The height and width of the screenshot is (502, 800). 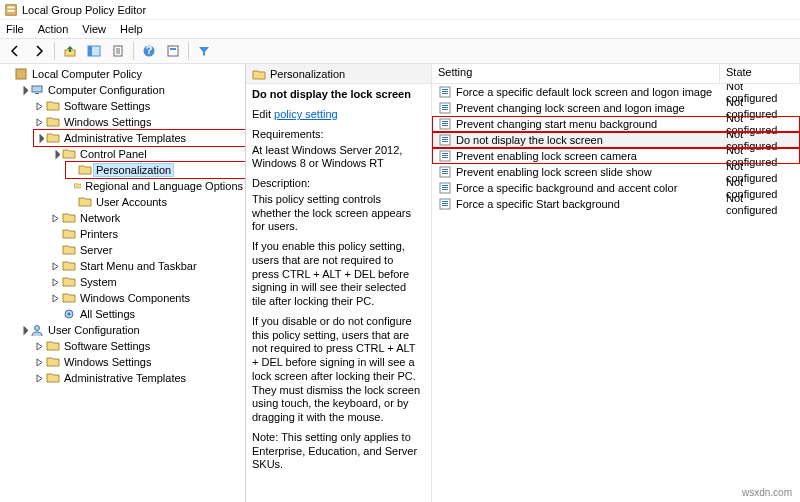 I want to click on tree-user-software-settings: Software Settings, so click(x=140, y=346).